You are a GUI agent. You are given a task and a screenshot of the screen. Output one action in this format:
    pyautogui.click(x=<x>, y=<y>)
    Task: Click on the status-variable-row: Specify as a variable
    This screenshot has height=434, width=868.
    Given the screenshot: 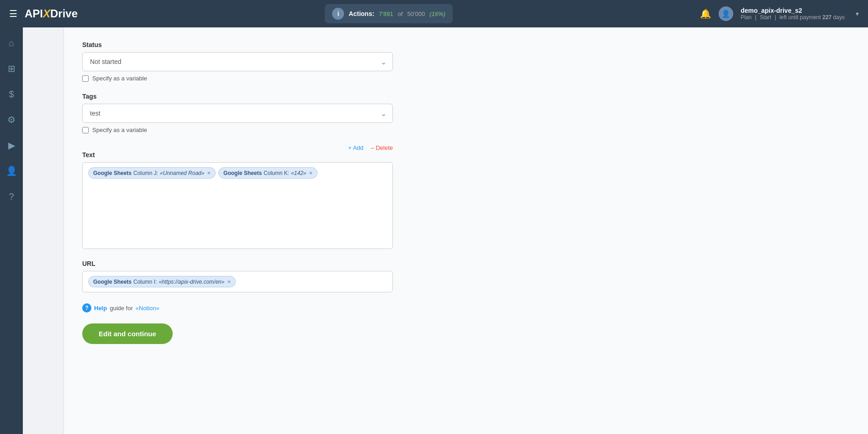 What is the action you would take?
    pyautogui.click(x=238, y=79)
    